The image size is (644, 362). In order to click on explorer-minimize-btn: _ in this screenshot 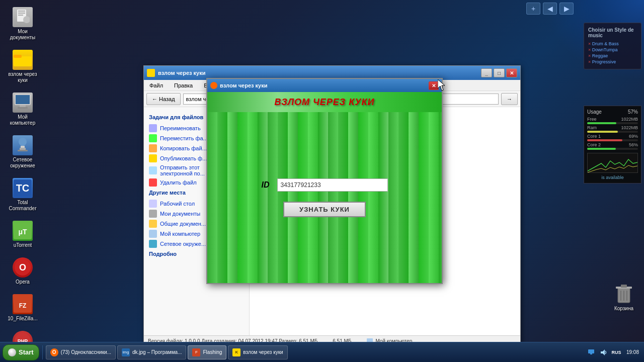, I will do `click(487, 73)`.